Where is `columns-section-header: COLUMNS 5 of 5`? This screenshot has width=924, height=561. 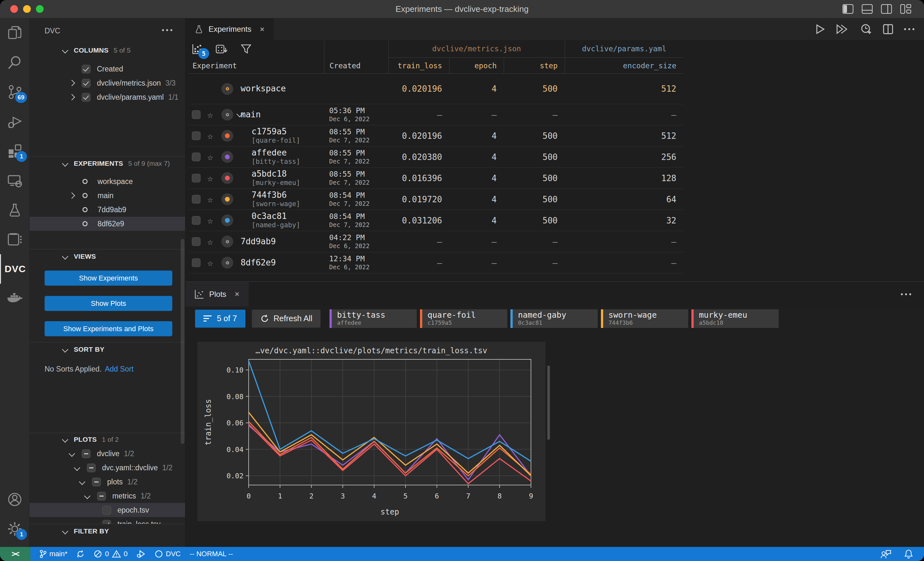
columns-section-header: COLUMNS 5 of 5 is located at coordinates (107, 50).